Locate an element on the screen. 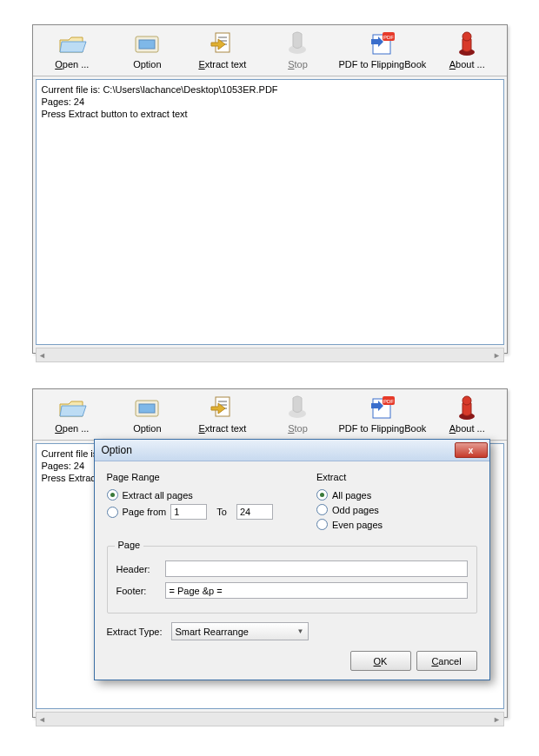  combo-value: Smart Rearrange is located at coordinates (212, 632).